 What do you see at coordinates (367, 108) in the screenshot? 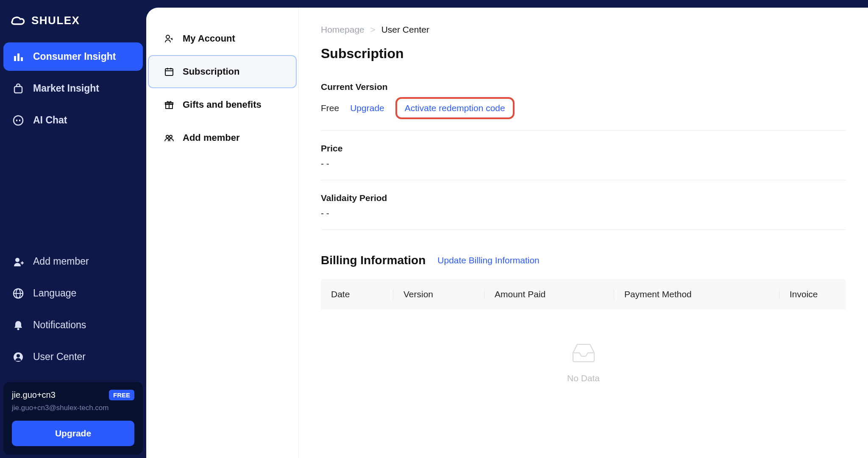
I see `upgrade-link: Upgrade` at bounding box center [367, 108].